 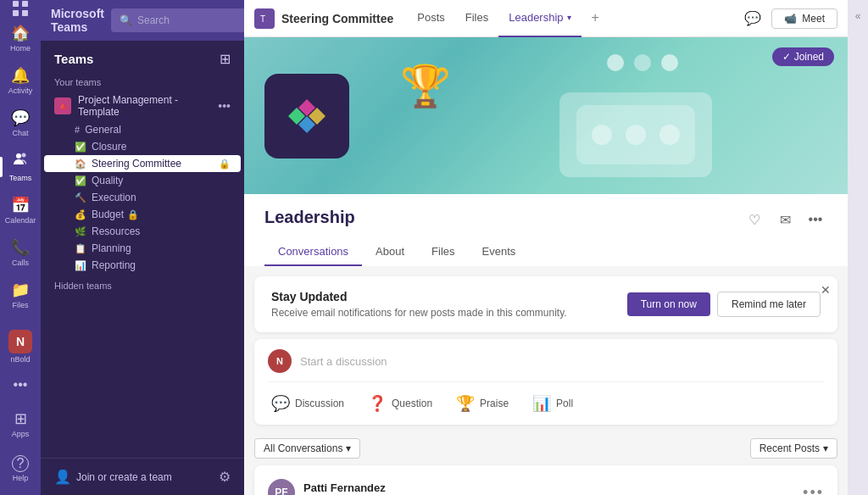 What do you see at coordinates (20, 385) in the screenshot?
I see `sidebar-item-more: •••` at bounding box center [20, 385].